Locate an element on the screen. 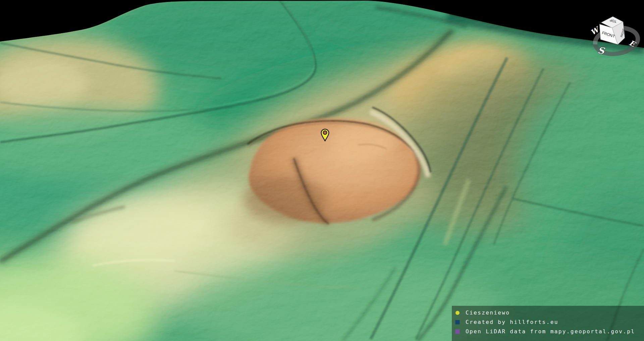 The height and width of the screenshot is (341, 644). legend-panel: Cieszeniewo Created by hillforts.eu Open… is located at coordinates (548, 323).